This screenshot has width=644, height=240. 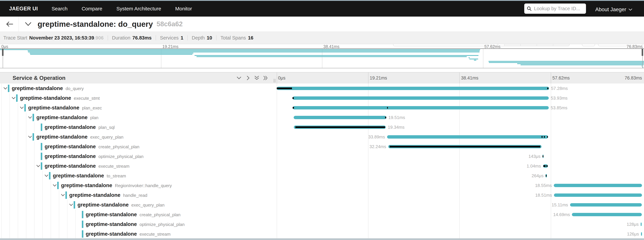 I want to click on nav-item-system-architecture: System Architecture, so click(x=139, y=8).